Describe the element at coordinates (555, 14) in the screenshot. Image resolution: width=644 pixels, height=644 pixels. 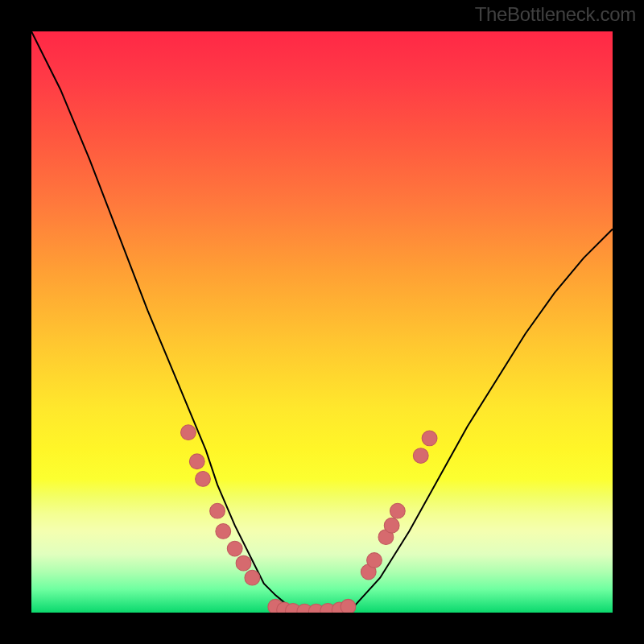
I see `watermark-text: TheBottleneck.com` at that location.